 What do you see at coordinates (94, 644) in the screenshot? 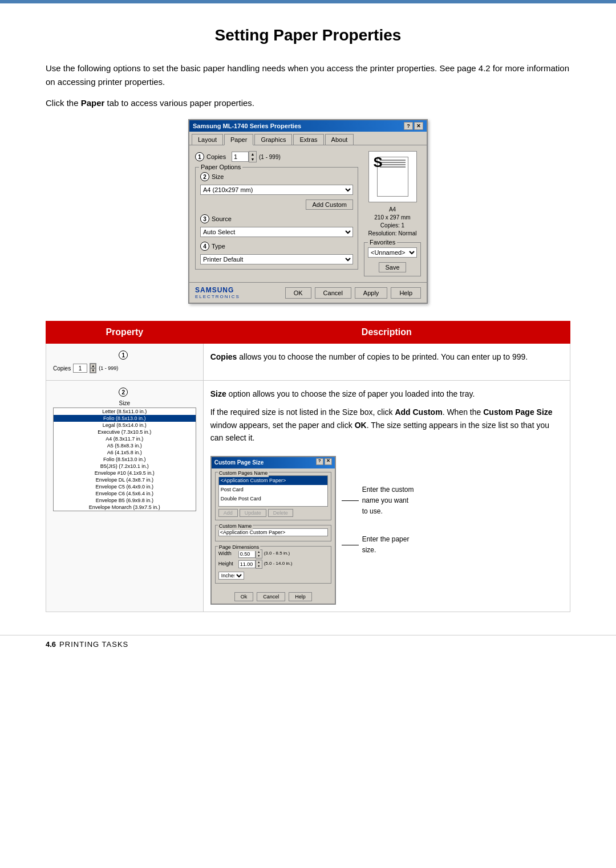
I see `footer-text: Printing Tasks` at bounding box center [94, 644].